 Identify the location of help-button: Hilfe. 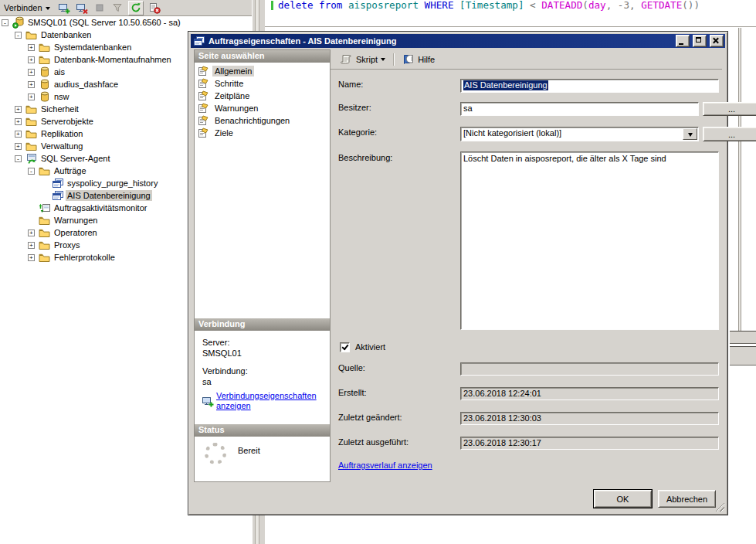
(419, 59).